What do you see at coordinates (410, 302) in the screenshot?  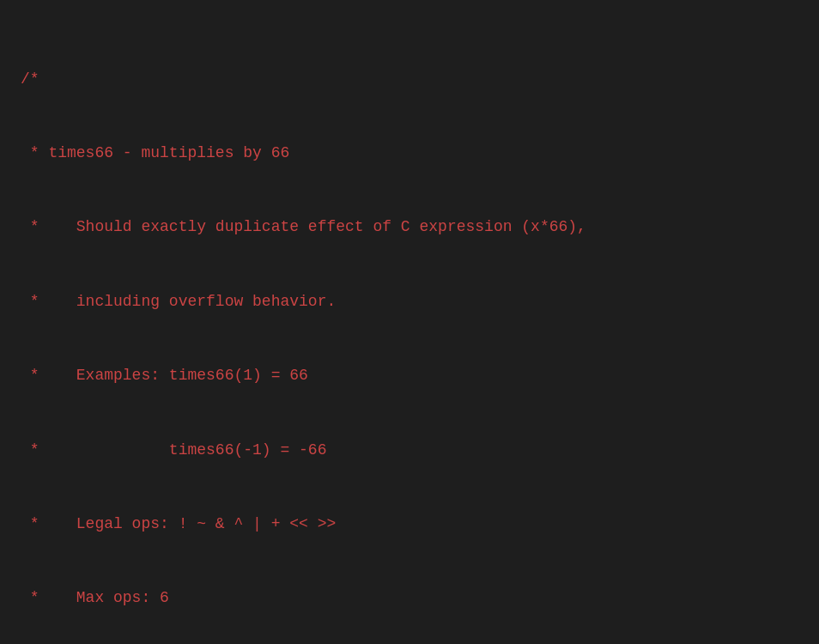 I see `line-4: * including overflow behavior.` at bounding box center [410, 302].